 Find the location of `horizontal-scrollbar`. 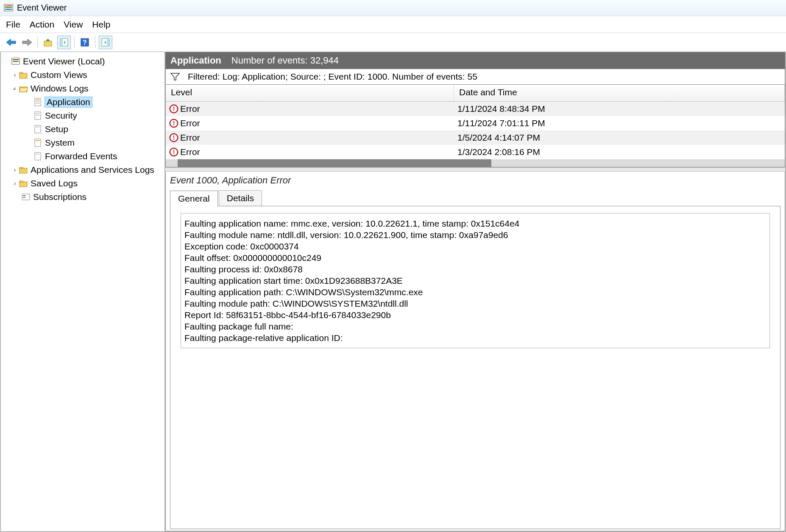

horizontal-scrollbar is located at coordinates (475, 163).